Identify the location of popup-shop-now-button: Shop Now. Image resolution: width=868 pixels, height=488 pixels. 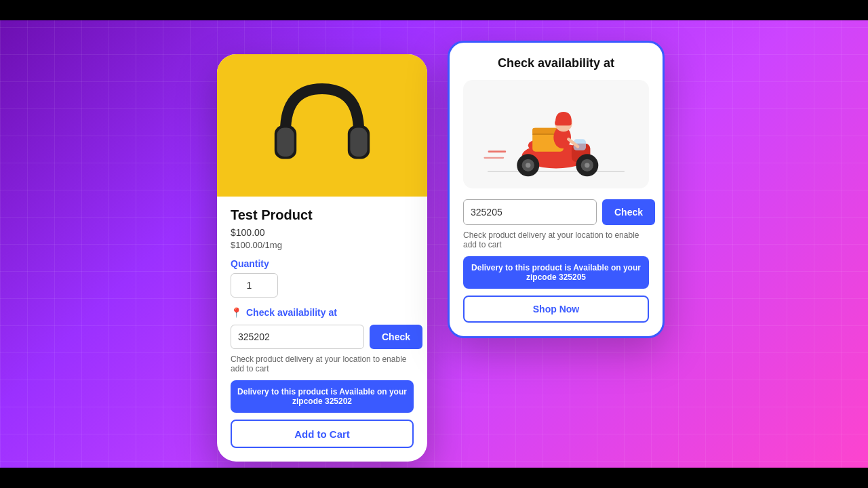
(556, 309).